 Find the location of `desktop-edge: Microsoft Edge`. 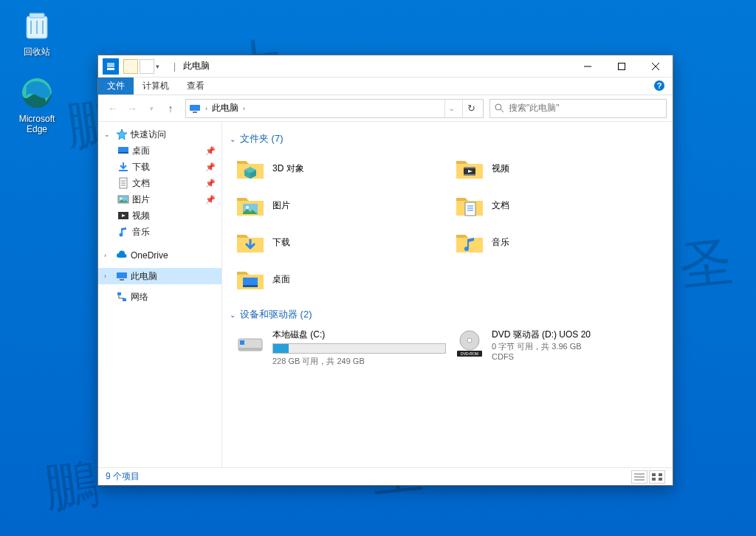

desktop-edge: Microsoft Edge is located at coordinates (37, 105).